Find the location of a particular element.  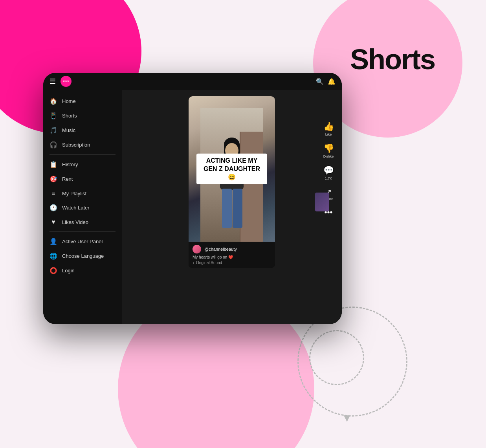

video-description: My hearts will go on ❤️ is located at coordinates (232, 257).